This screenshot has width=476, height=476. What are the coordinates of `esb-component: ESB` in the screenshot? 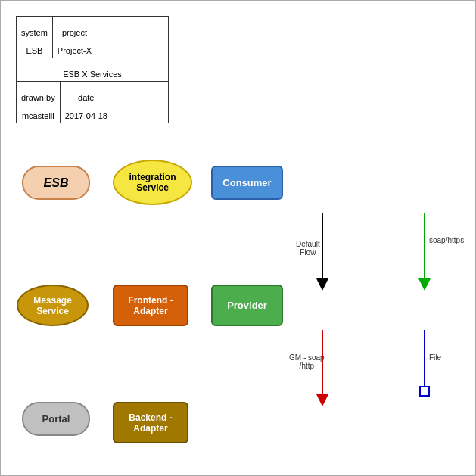 It's located at (56, 183).